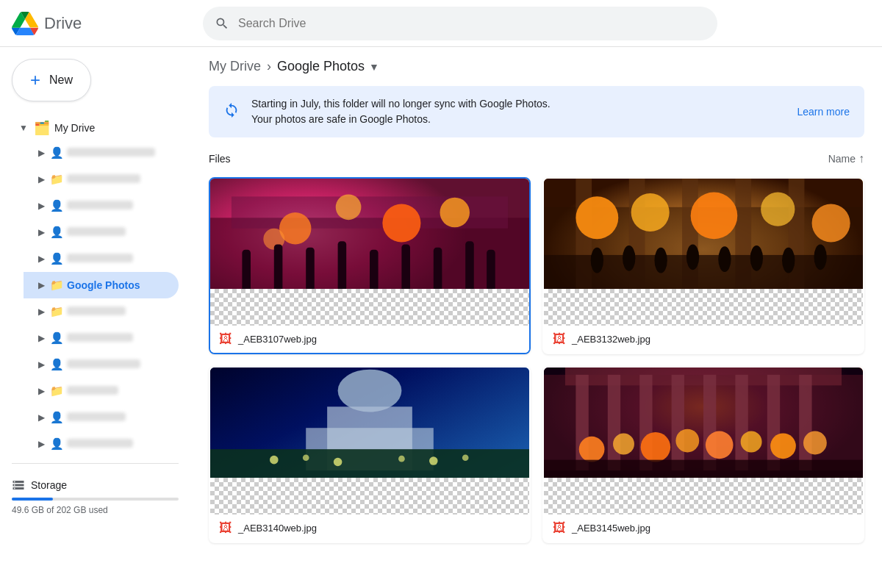 Image resolution: width=882 pixels, height=588 pixels. Describe the element at coordinates (703, 340) in the screenshot. I see `photo-footer-2: 🖼 _AEB3132web.jpg` at that location.